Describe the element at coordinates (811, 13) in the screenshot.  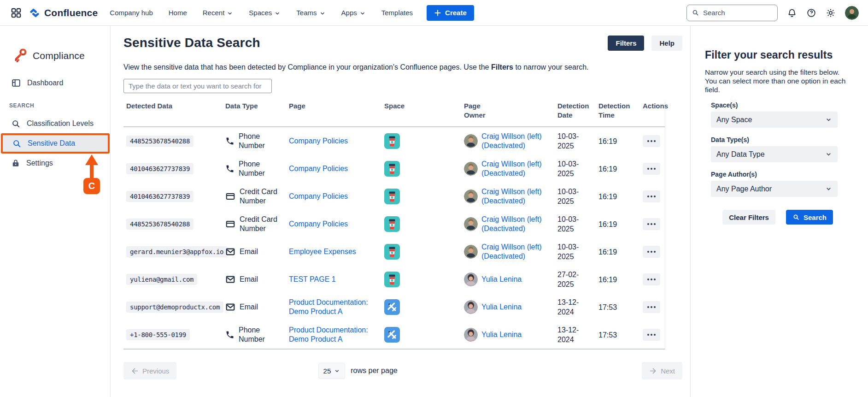
I see `help-question-icon` at that location.